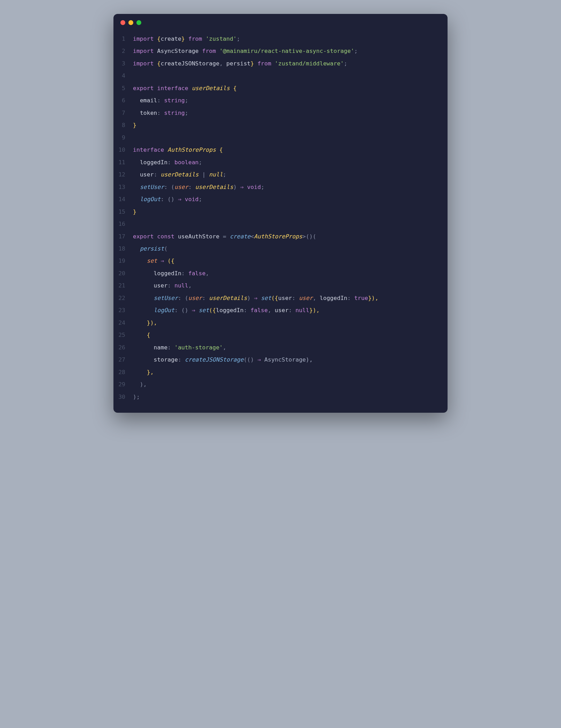  Describe the element at coordinates (152, 248) in the screenshot. I see `code-token: persist` at that location.